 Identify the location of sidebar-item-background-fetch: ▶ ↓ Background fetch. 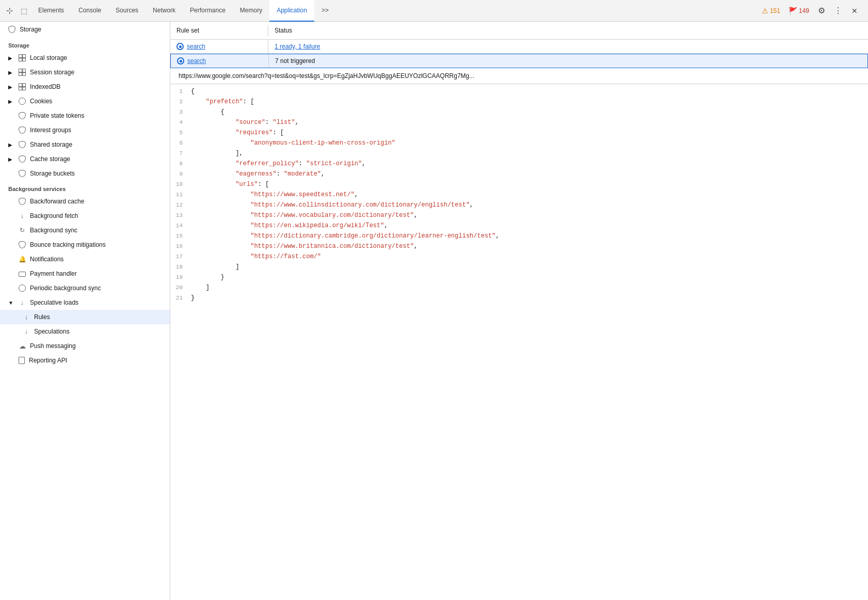
(85, 216).